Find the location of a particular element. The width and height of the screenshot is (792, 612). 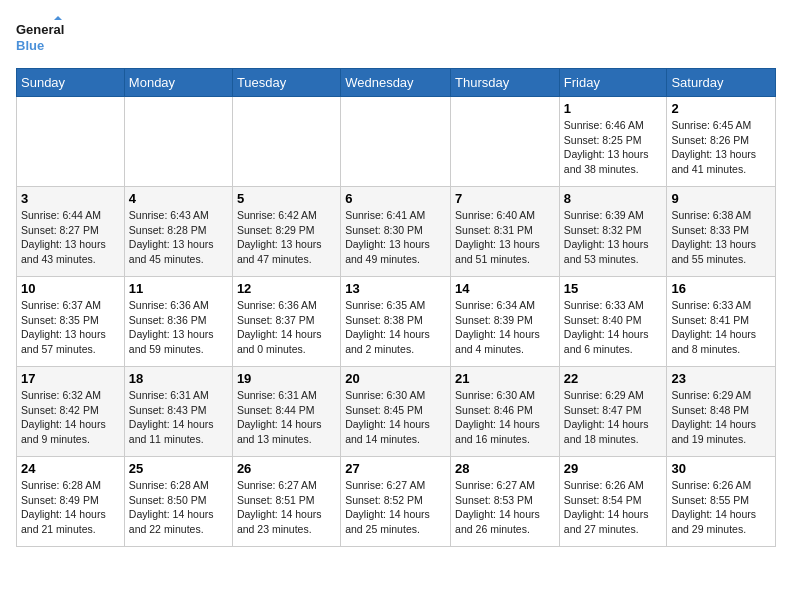

day-info: Sunrise: 6:32 AM Sunset: 8:42 PM Dayligh… is located at coordinates (70, 418).